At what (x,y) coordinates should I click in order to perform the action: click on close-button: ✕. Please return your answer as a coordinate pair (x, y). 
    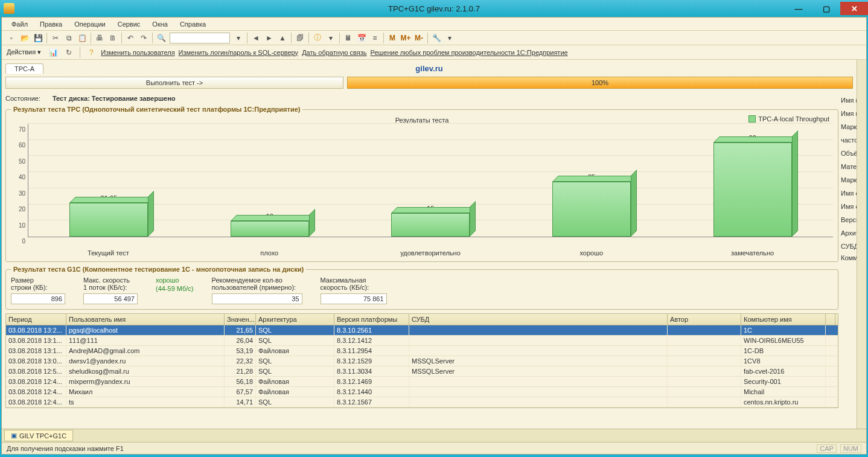
    Looking at the image, I should click on (854, 8).